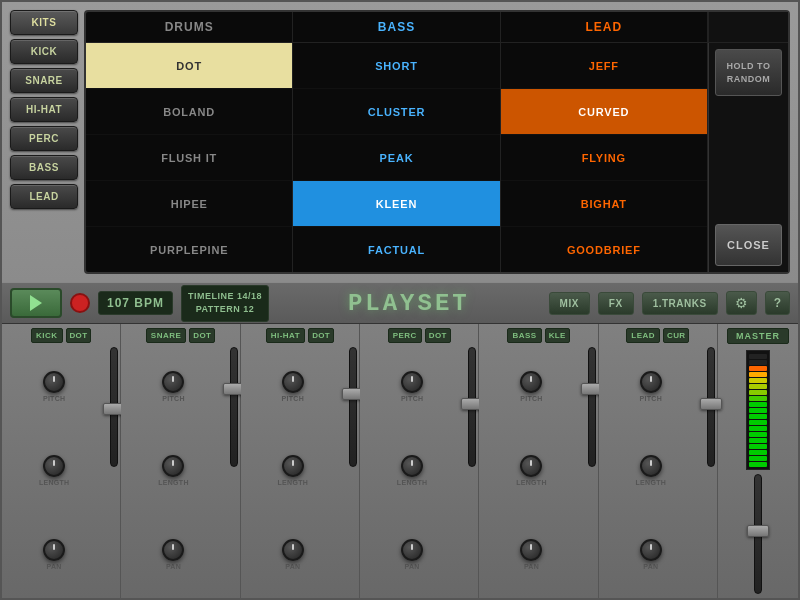 The width and height of the screenshot is (800, 600). I want to click on knob-label-length-2: LENGTH, so click(294, 482).